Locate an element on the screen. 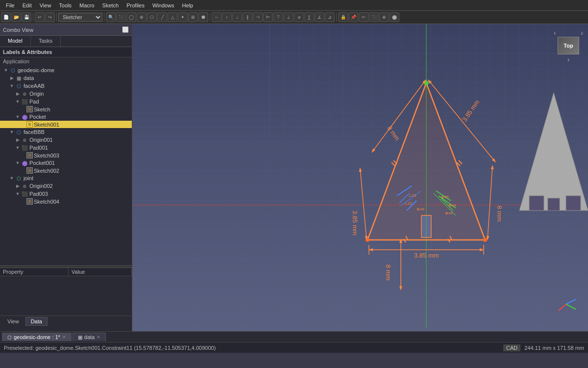 This screenshot has height=368, width=588. gray-notch-right is located at coordinates (573, 203).